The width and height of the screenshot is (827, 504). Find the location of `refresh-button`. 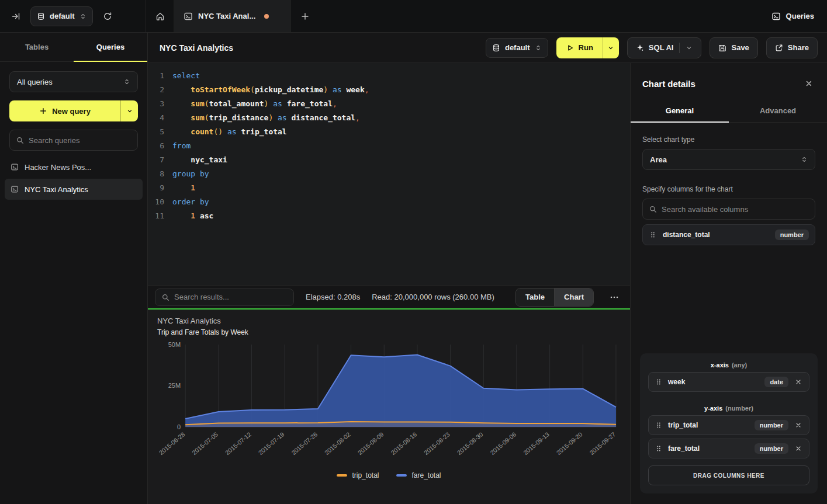

refresh-button is located at coordinates (108, 16).